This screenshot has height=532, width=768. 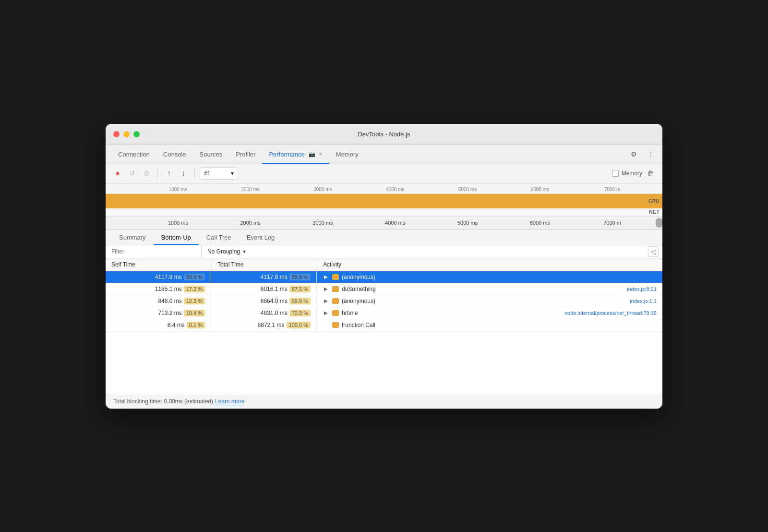 What do you see at coordinates (384, 363) in the screenshot?
I see `empty-area` at bounding box center [384, 363].